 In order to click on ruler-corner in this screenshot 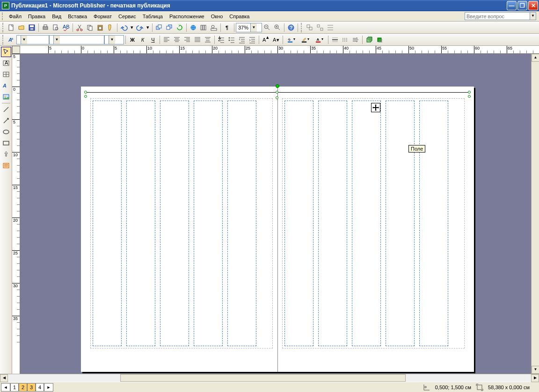, I will do `click(16, 50)`.